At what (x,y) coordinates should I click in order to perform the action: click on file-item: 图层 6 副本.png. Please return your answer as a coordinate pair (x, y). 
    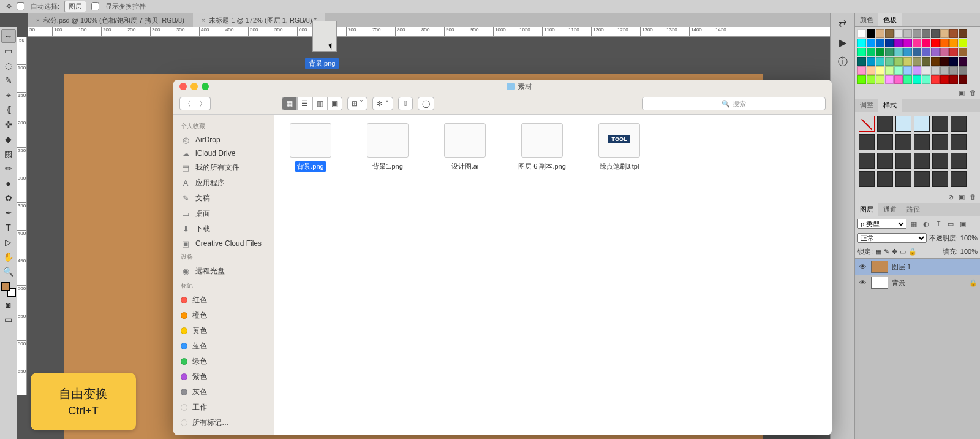
    Looking at the image, I should click on (542, 147).